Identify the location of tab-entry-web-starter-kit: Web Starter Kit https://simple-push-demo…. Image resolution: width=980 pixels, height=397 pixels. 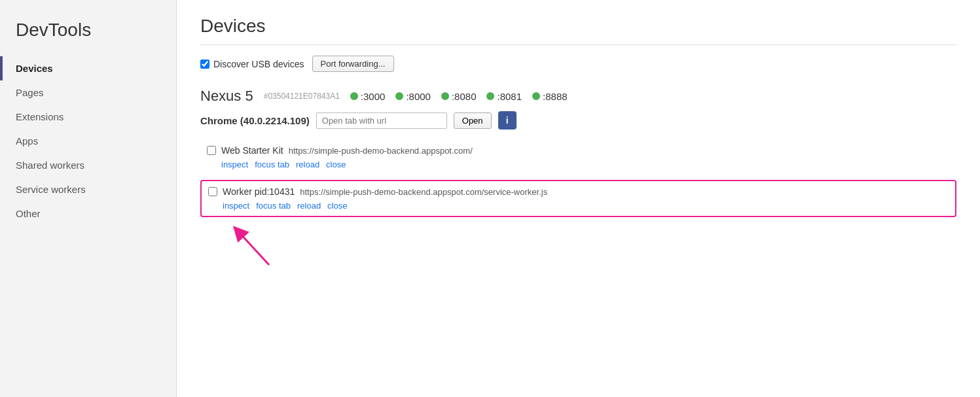
(579, 157).